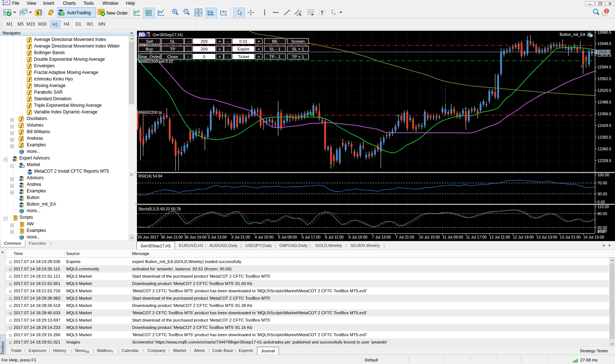 This screenshot has height=364, width=615. Describe the element at coordinates (149, 41) in the screenshot. I see `svg-text: Sell` at that location.